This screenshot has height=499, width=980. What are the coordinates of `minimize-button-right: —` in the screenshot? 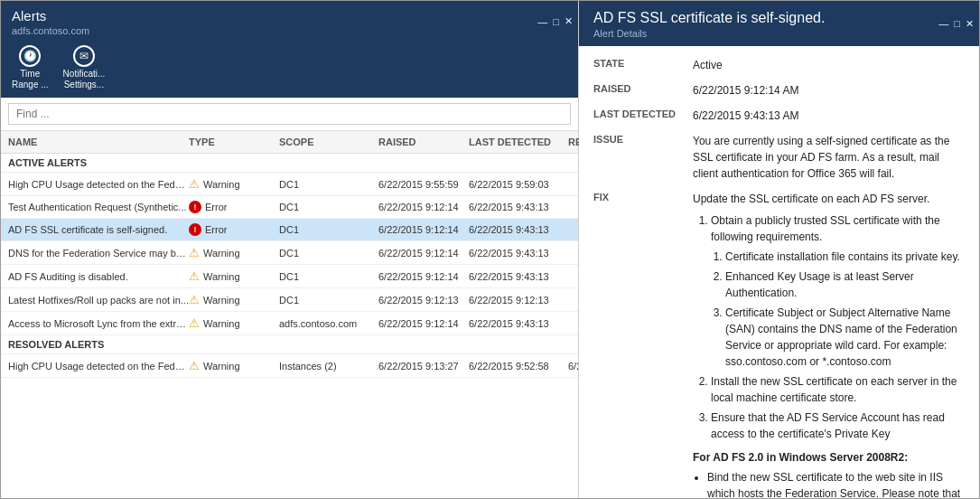 It's located at (943, 24).